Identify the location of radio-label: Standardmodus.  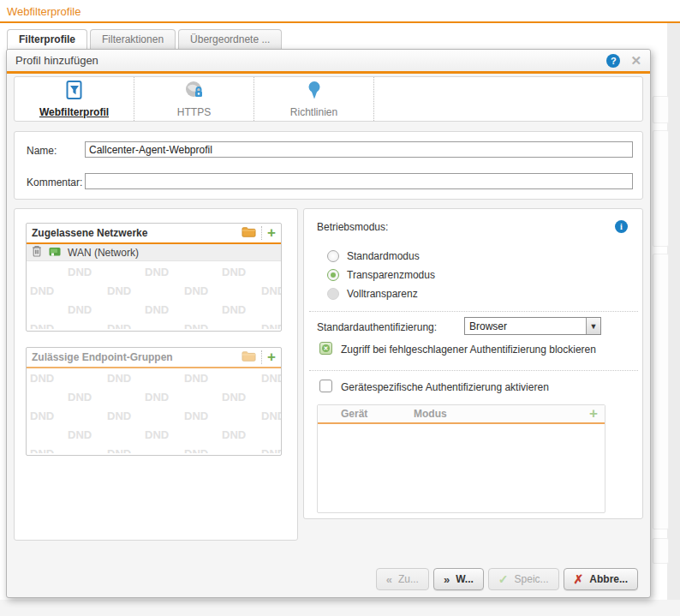
(384, 256).